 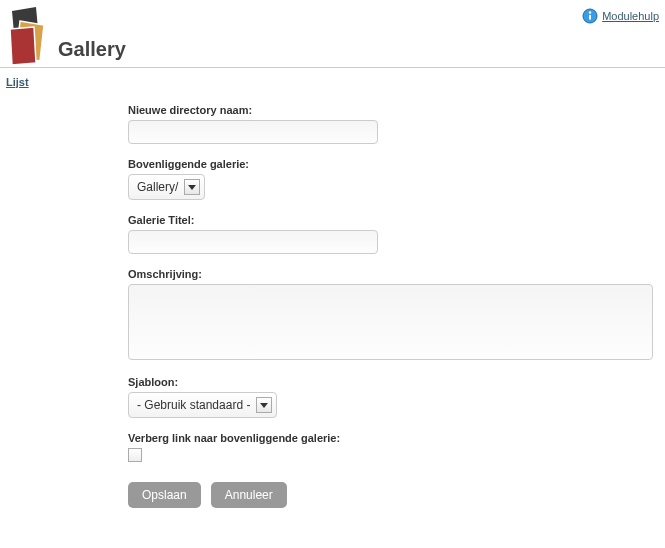 I want to click on description-label: Omschrijving:, so click(x=394, y=274).